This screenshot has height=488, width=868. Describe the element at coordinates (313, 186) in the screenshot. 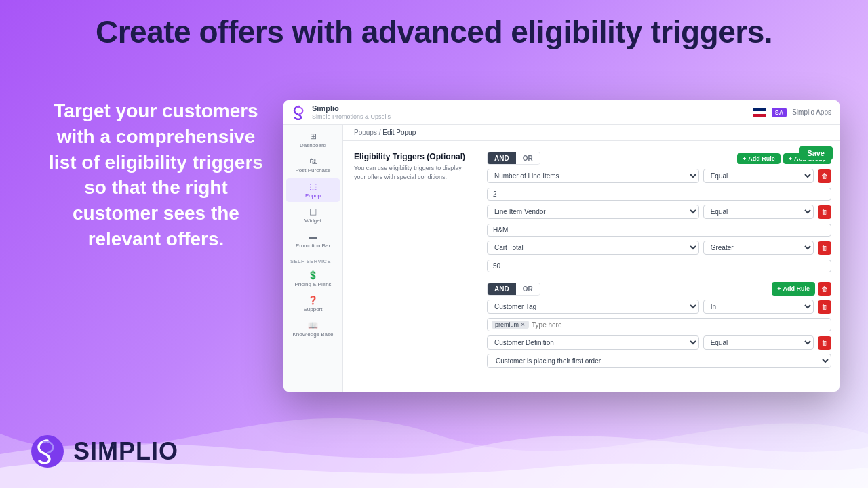

I see `popup-icon: ⬚` at that location.